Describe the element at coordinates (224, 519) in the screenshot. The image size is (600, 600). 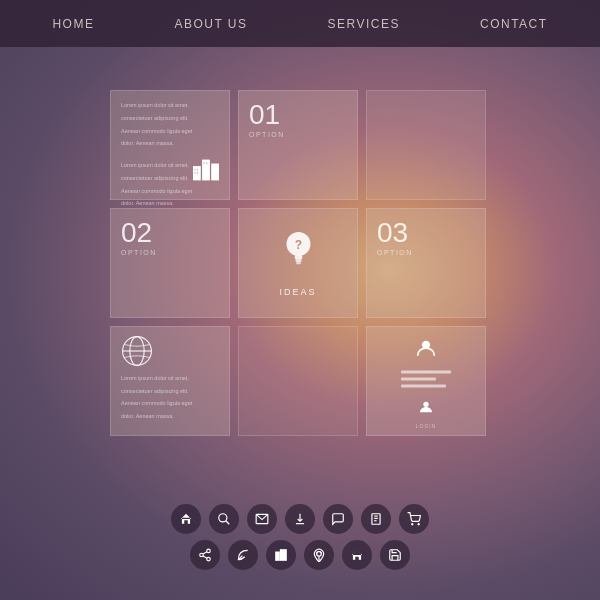
I see `icon-search` at that location.